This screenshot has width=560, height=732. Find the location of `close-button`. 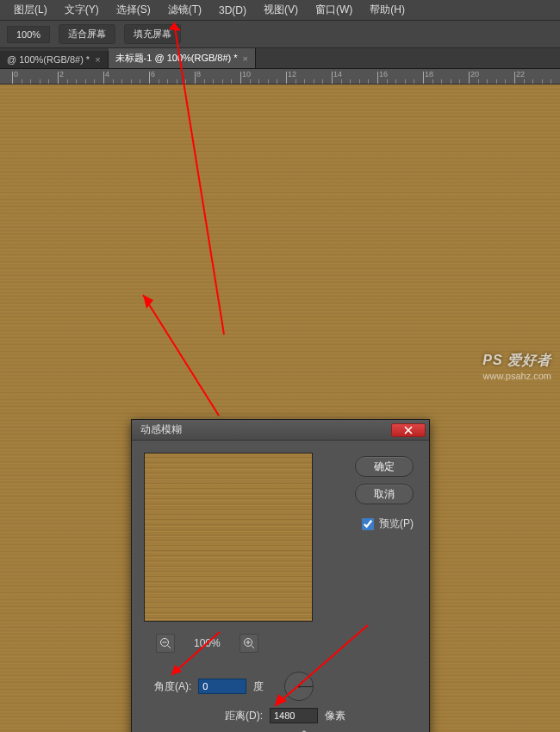

close-button is located at coordinates (408, 430).